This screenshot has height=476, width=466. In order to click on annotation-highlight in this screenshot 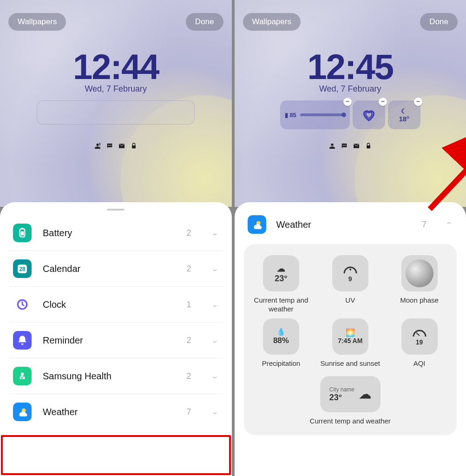, I will do `click(116, 455)`.